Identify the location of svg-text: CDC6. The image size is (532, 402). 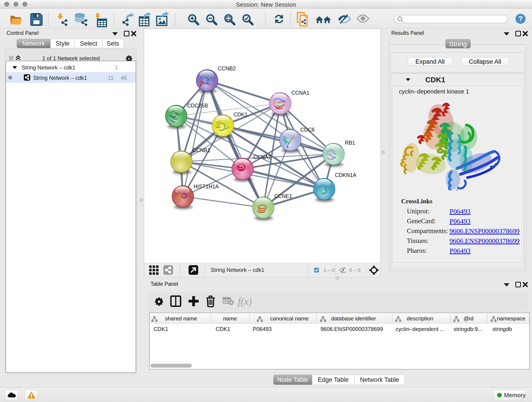
(308, 130).